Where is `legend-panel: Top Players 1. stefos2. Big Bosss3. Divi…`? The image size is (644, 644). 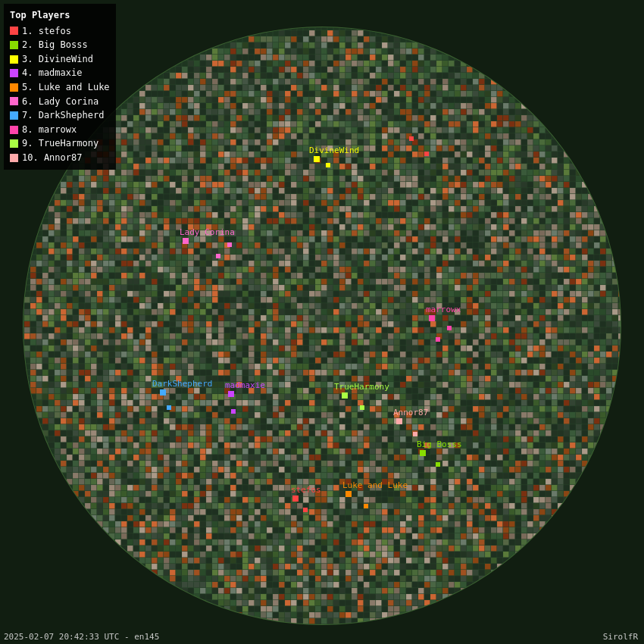
legend-panel: Top Players 1. stefos2. Big Bosss3. Divi… is located at coordinates (60, 86).